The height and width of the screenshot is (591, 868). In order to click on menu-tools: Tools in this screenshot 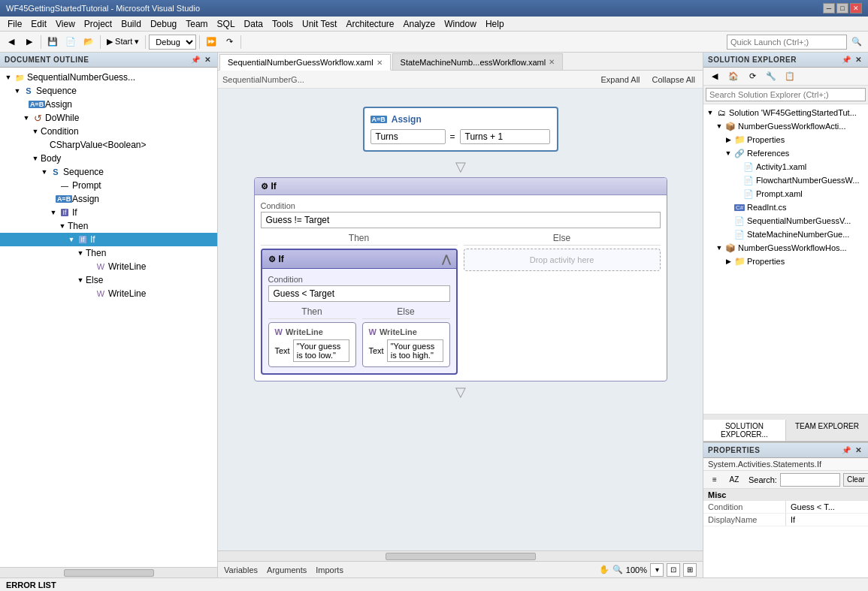, I will do `click(283, 24)`.